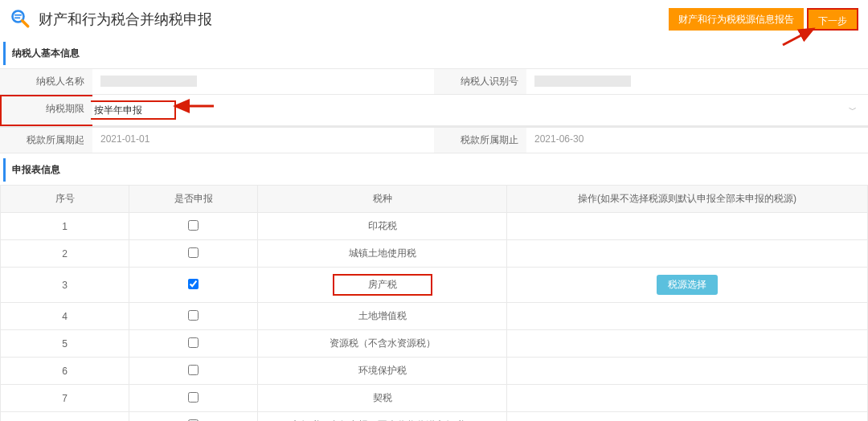  Describe the element at coordinates (383, 227) in the screenshot. I see `cell-tax-type: 印花税` at that location.